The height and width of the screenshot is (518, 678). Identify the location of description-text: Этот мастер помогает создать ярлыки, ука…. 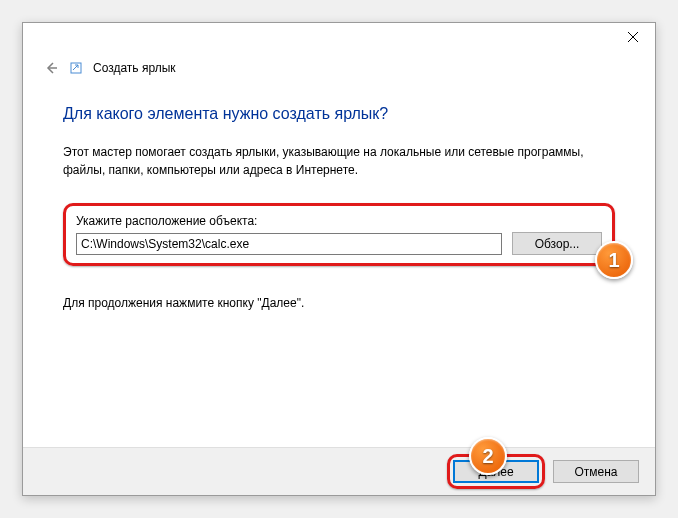
(339, 161).